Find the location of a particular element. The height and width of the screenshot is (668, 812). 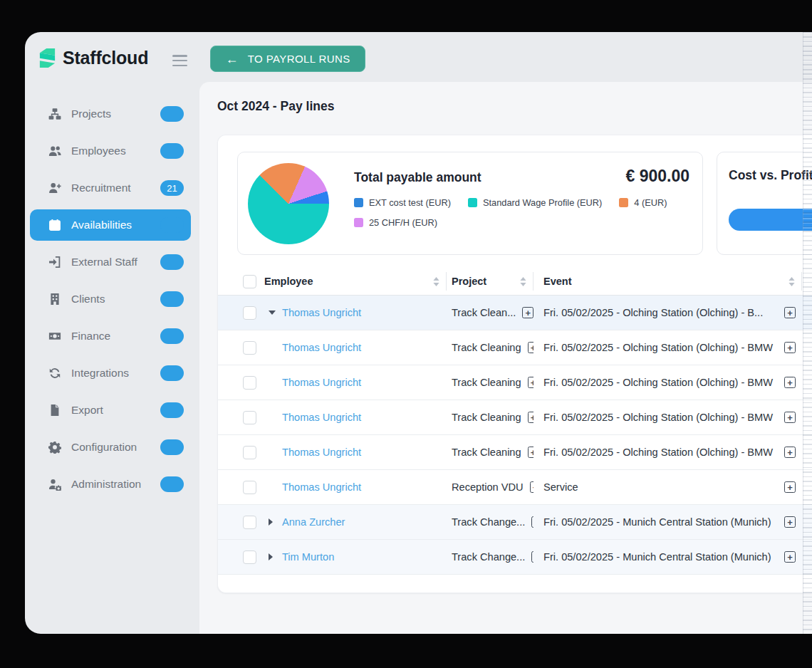

sidebar-item-clients: Clients is located at coordinates (113, 299).